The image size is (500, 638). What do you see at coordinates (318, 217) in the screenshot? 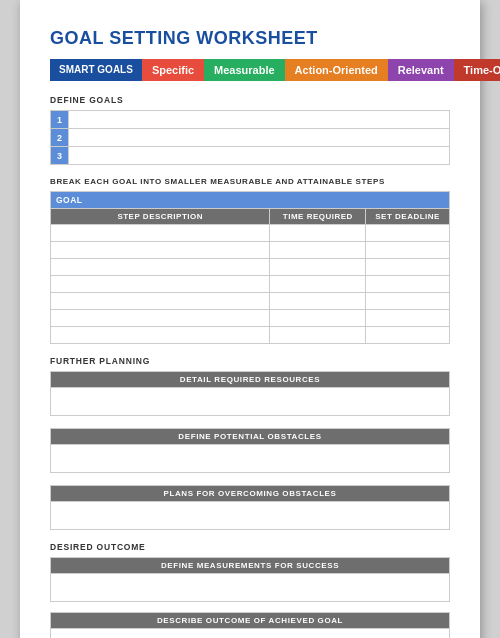
I see `col-time-header: TIME REQUIRED` at bounding box center [318, 217].